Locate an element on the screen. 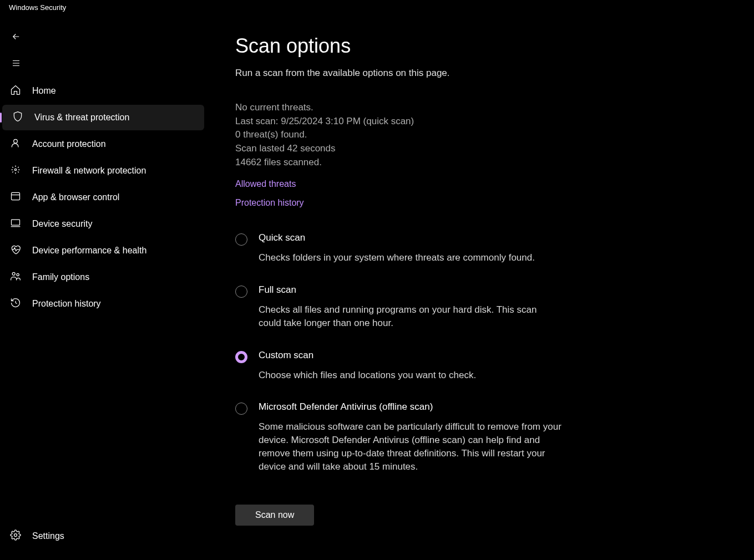  sidebar-item-device-security: Device security is located at coordinates (103, 224).